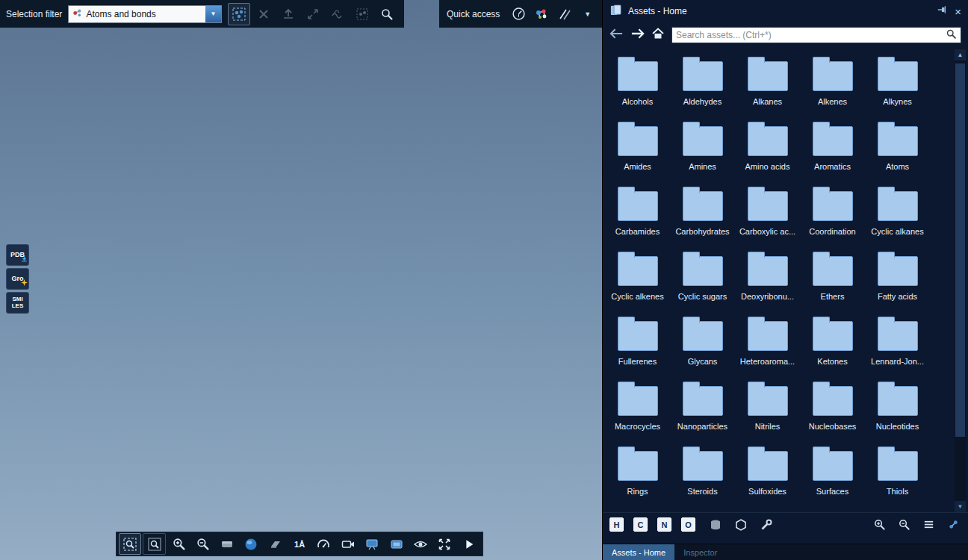 Image resolution: width=968 pixels, height=560 pixels. I want to click on zoom-region-button, so click(130, 544).